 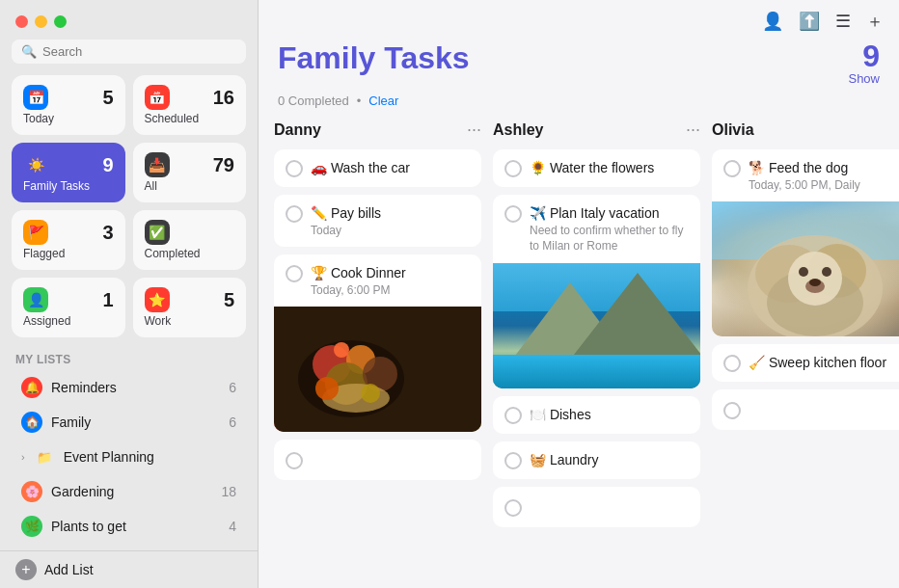 What do you see at coordinates (69, 570) in the screenshot?
I see `add-list-label: Add List` at bounding box center [69, 570].